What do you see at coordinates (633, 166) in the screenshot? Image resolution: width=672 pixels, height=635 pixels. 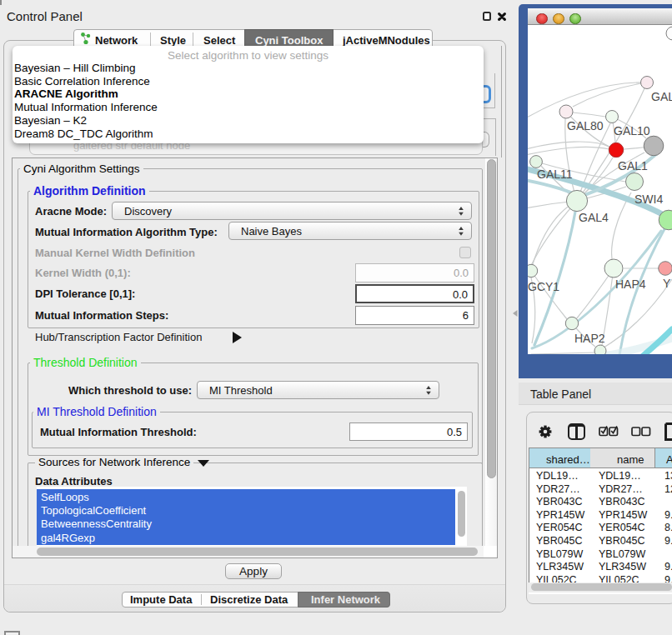 I see `svg-text: GAL1` at bounding box center [633, 166].